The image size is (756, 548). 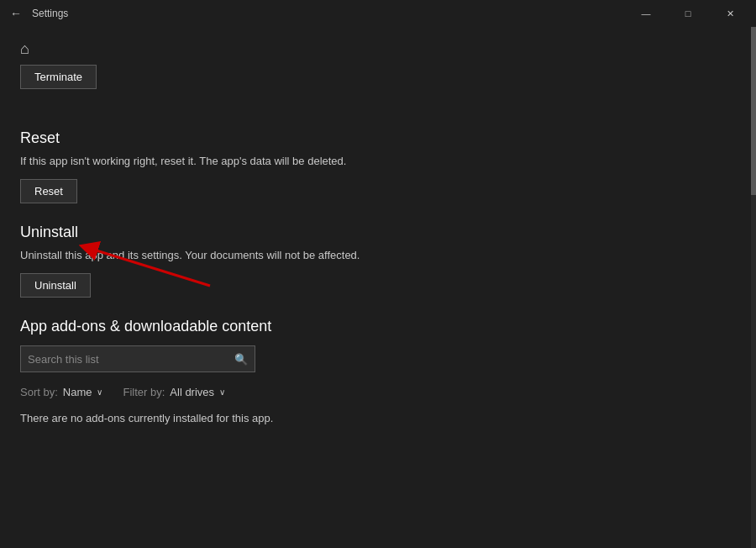 I want to click on scrollbar-thumb, so click(x=753, y=111).